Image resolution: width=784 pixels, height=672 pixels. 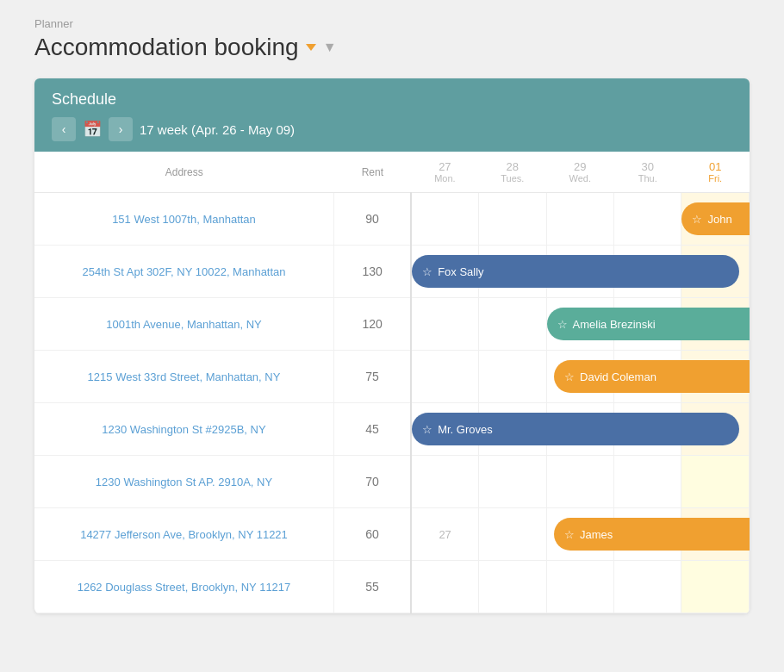 What do you see at coordinates (715, 172) in the screenshot?
I see `col-header-day-01: 01 Fri.` at bounding box center [715, 172].